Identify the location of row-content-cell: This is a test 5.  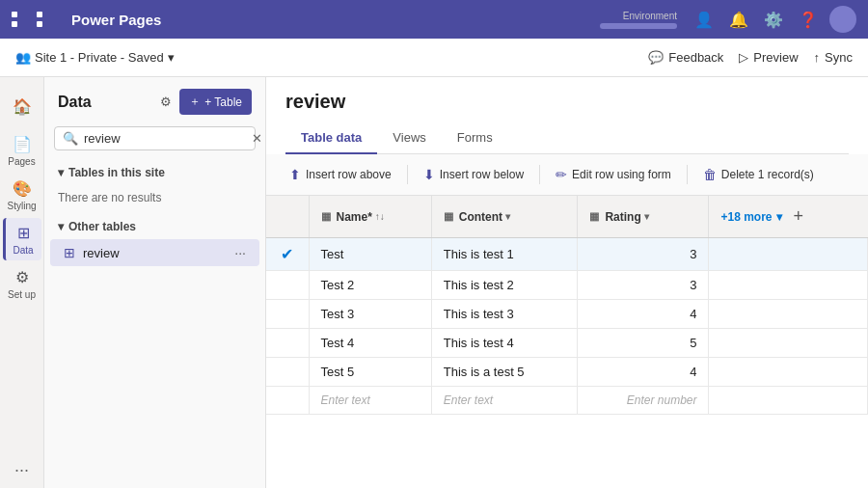
(504, 372).